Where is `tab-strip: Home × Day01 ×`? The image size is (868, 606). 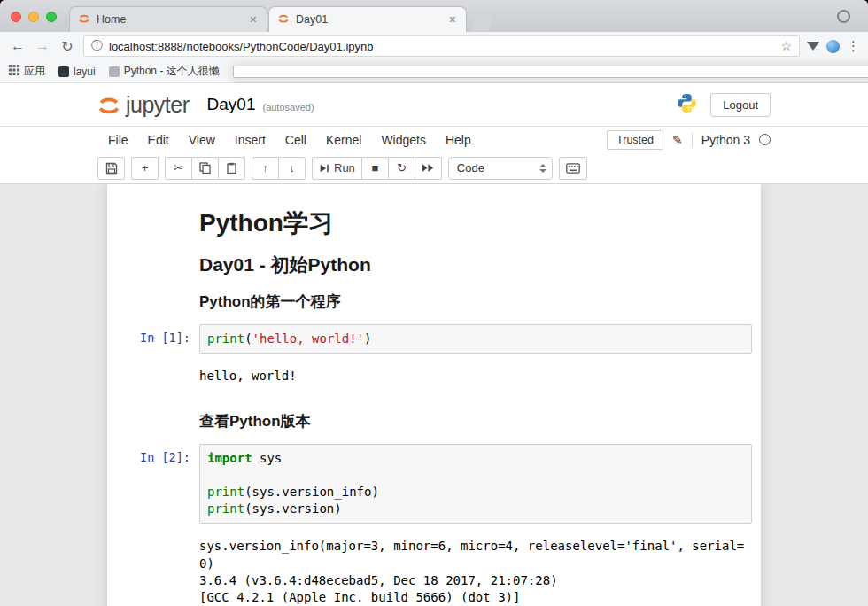
tab-strip: Home × Day01 × is located at coordinates (434, 16).